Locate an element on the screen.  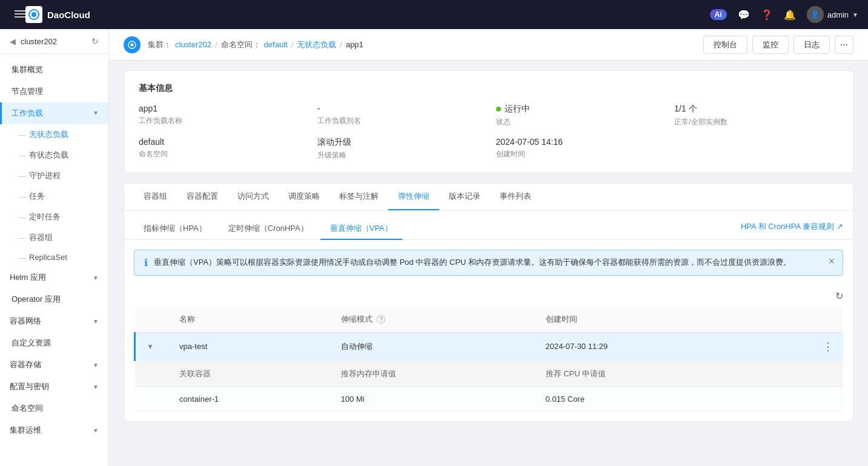
sidebar-item-container-group: 容器组 is located at coordinates (55, 238).